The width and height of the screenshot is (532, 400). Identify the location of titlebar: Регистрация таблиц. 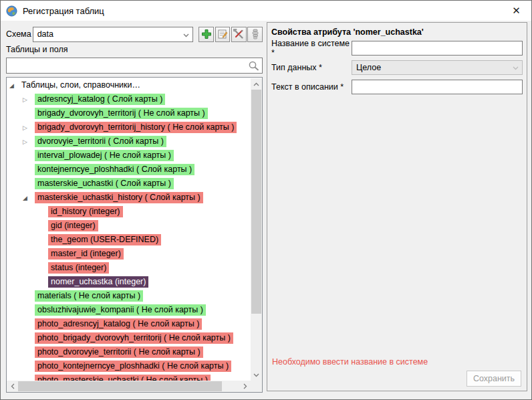
(266, 11).